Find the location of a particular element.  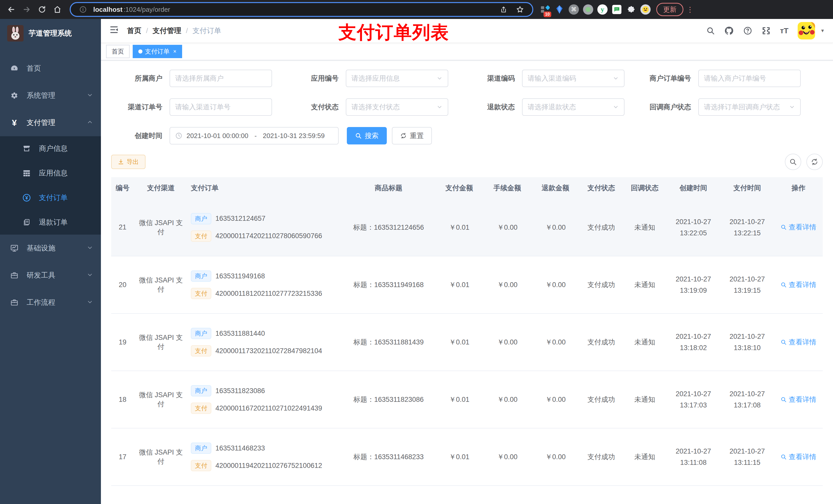

col-title: 商品标题 is located at coordinates (389, 188).